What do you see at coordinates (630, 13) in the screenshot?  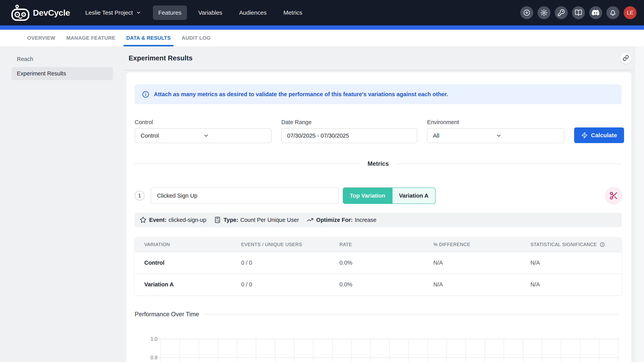 I see `user-avatar: LE` at bounding box center [630, 13].